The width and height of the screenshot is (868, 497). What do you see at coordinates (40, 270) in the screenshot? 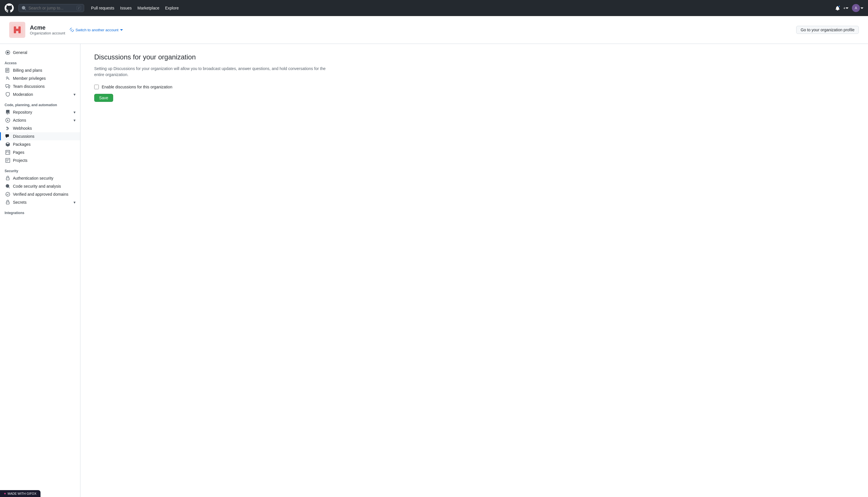
I see `sidebar: General Access Billing and plans Member …` at bounding box center [40, 270].